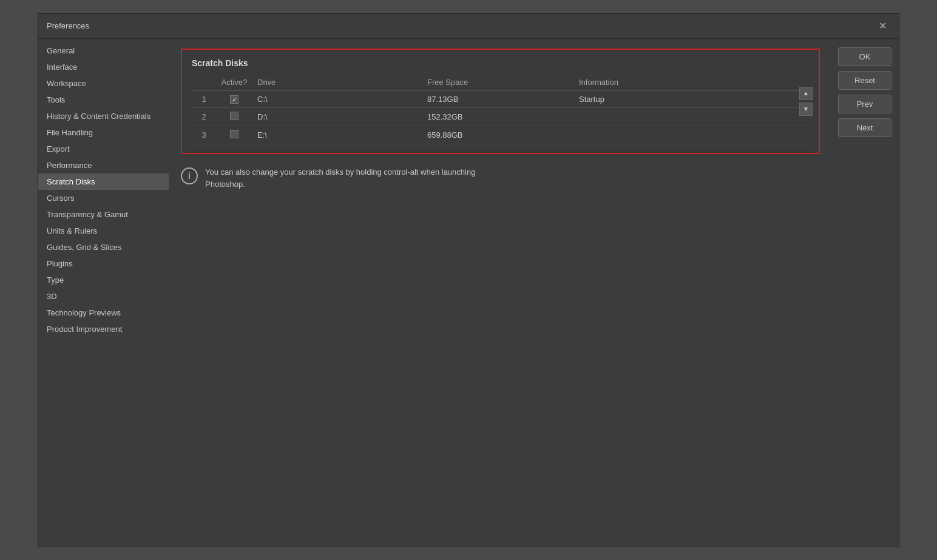 This screenshot has height=560, width=937. I want to click on sidebar-item-export: Export, so click(103, 149).